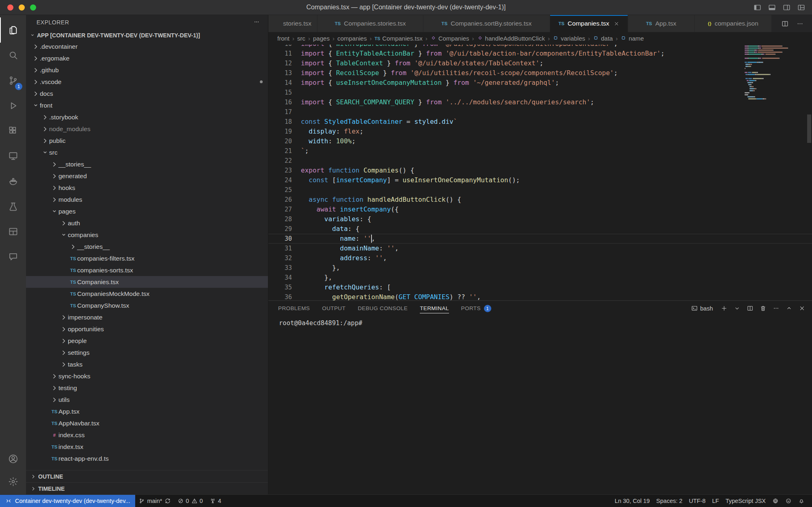 This screenshot has width=812, height=507. What do you see at coordinates (190, 501) in the screenshot?
I see `status-problems: 00` at bounding box center [190, 501].